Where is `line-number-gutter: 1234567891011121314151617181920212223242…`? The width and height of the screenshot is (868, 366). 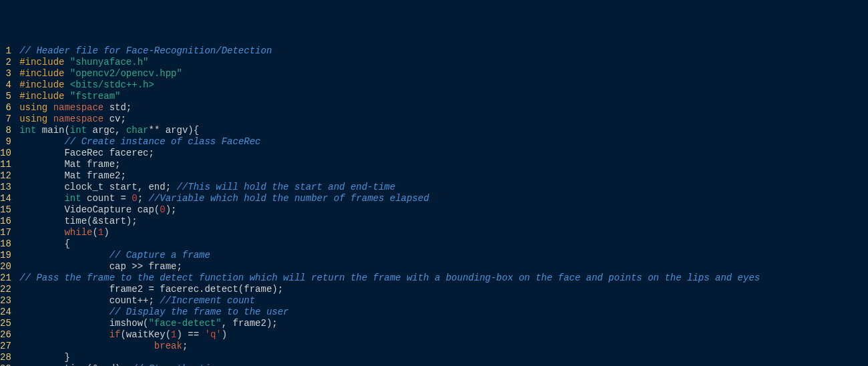 line-number-gutter: 1234567891011121314151617181920212223242… is located at coordinates (7, 206).